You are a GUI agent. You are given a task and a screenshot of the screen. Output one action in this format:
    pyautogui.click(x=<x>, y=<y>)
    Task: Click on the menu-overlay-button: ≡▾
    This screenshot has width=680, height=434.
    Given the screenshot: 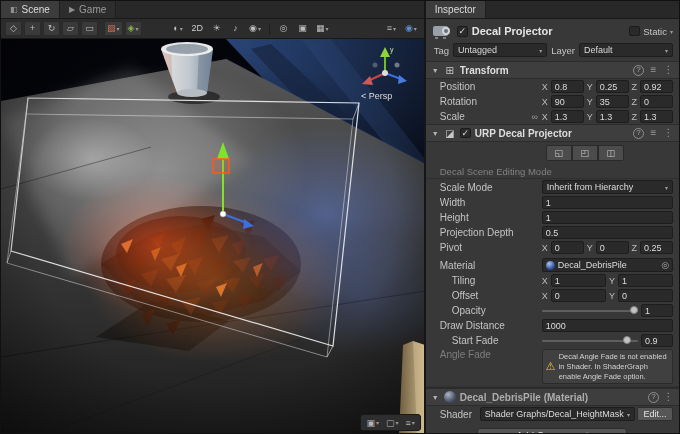 What is the action you would take?
    pyautogui.click(x=410, y=423)
    